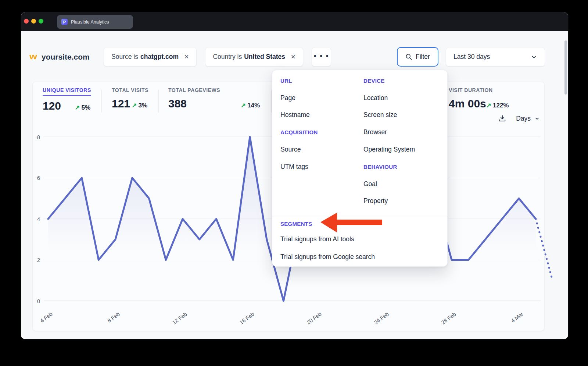 This screenshot has width=588, height=366. Describe the element at coordinates (129, 90) in the screenshot. I see `stat-label: TOTAL VISITS` at that location.